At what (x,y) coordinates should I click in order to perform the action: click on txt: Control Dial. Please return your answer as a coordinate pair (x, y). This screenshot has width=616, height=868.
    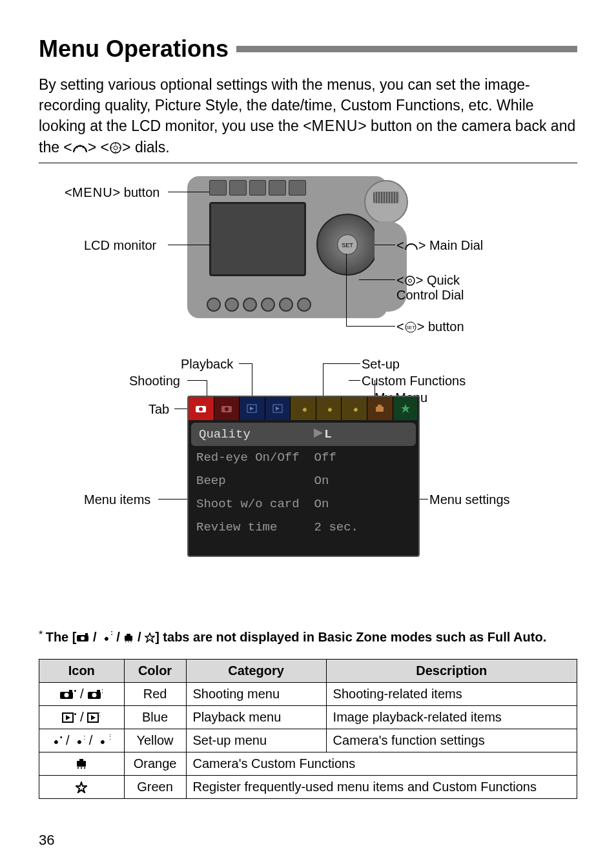
    Looking at the image, I should click on (430, 295).